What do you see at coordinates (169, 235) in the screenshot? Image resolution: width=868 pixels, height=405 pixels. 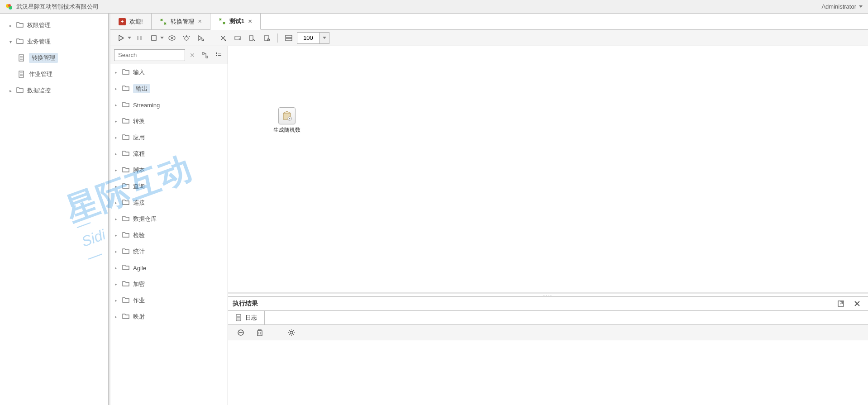 I see `palette-category: ▸检验` at bounding box center [169, 235].